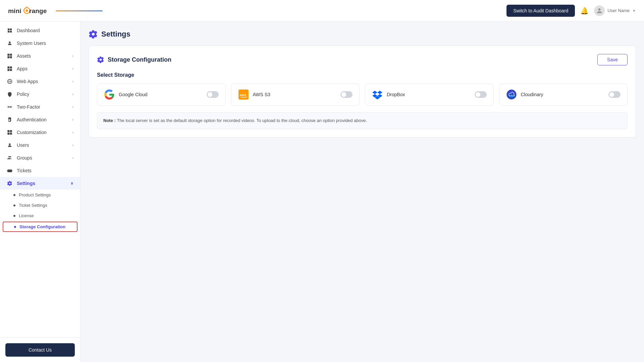  I want to click on sidebar-item-groups: Groups ›, so click(40, 158).